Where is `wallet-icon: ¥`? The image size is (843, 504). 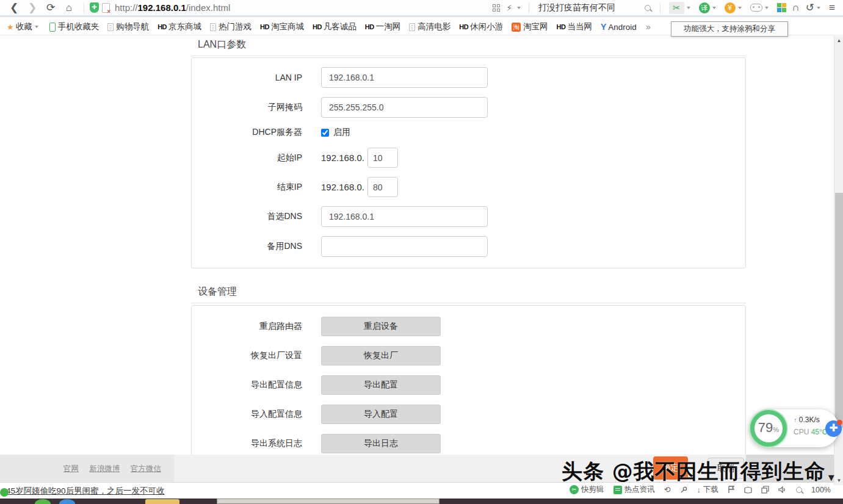 wallet-icon: ¥ is located at coordinates (730, 8).